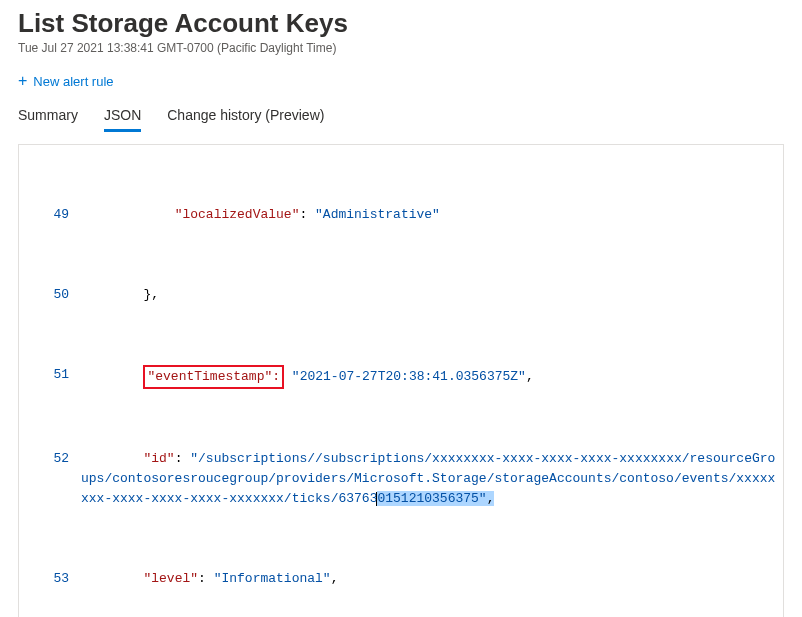 The width and height of the screenshot is (802, 617). What do you see at coordinates (48, 120) in the screenshot?
I see `tab-summary: Summary` at bounding box center [48, 120].